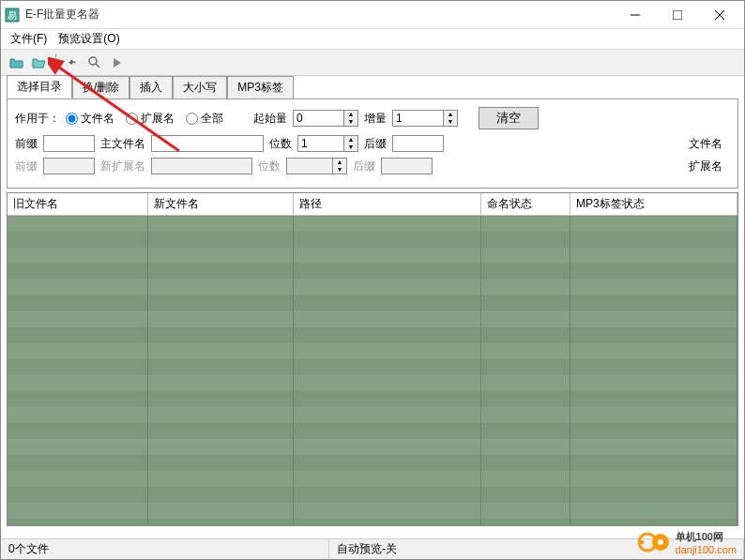  What do you see at coordinates (364, 167) in the screenshot?
I see `suffix2-label: 后缀` at bounding box center [364, 167].